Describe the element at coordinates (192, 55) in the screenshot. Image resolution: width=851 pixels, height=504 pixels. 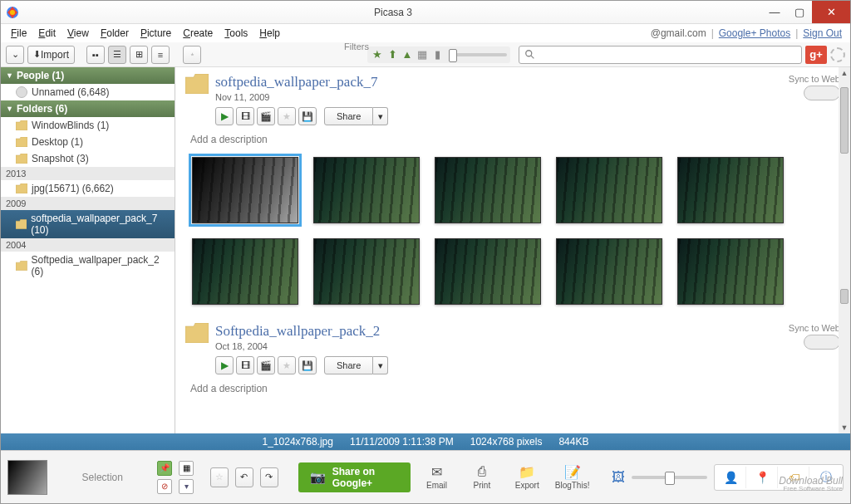
I see `more-button: ⋆` at that location.